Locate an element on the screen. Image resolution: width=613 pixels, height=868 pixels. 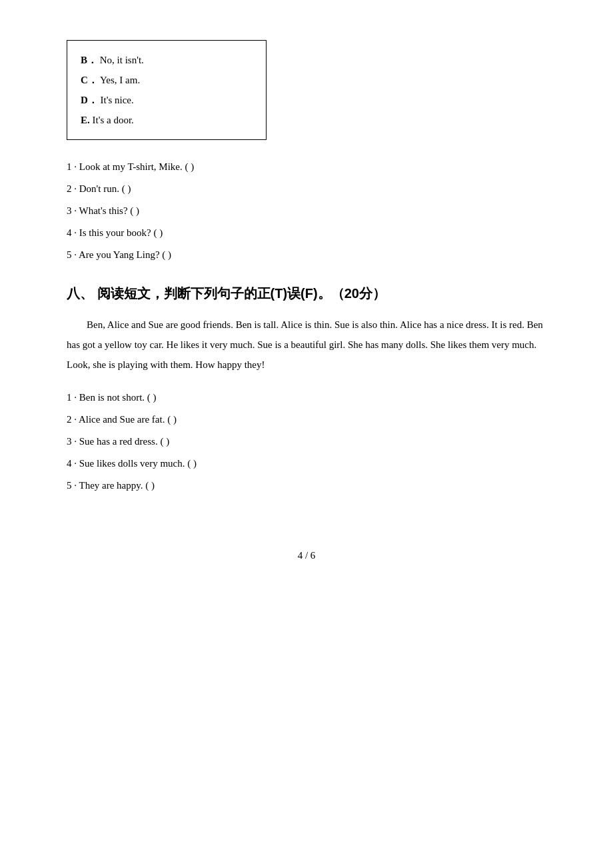
matching-question-2: 2 · Don't run. ( ) is located at coordinates (306, 189).